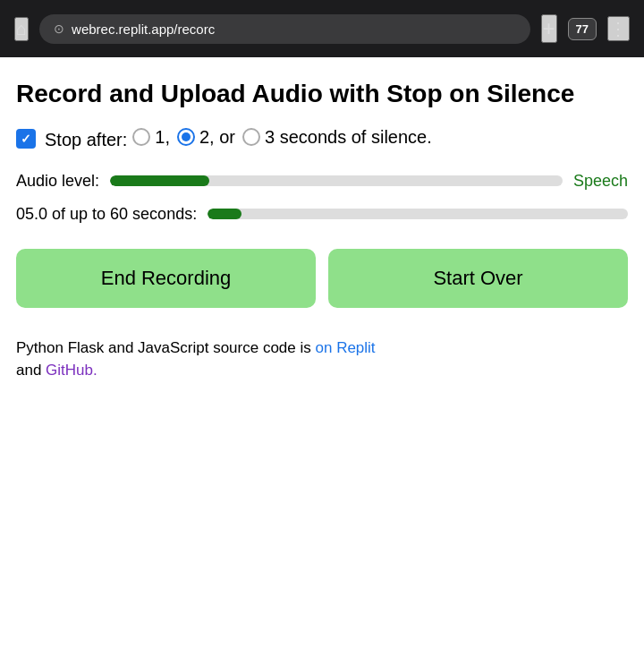 The height and width of the screenshot is (665, 644). What do you see at coordinates (549, 29) in the screenshot?
I see `new-tab-button: +` at bounding box center [549, 29].